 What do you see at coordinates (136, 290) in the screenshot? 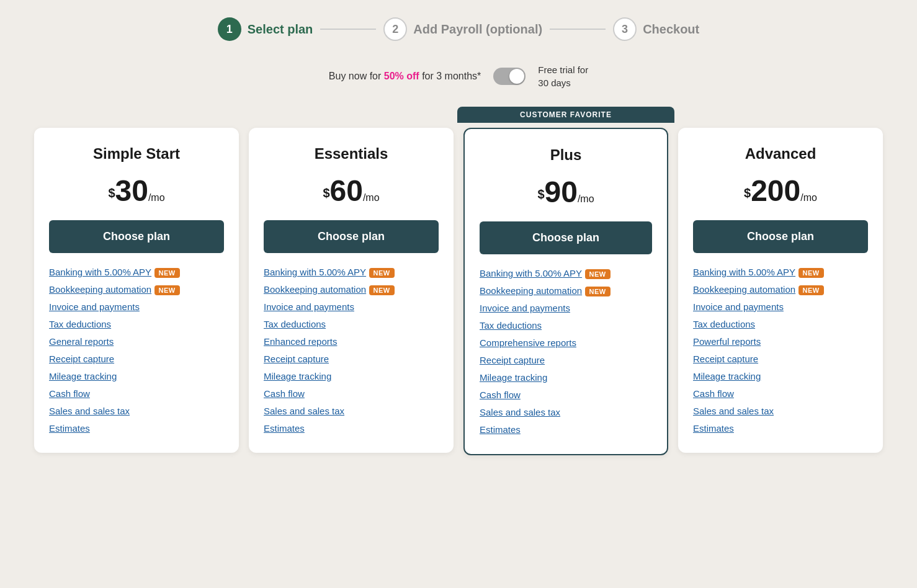
I see `plan-simple-start: Simple Start $30/mo Choose plan Banking …` at bounding box center [136, 290].